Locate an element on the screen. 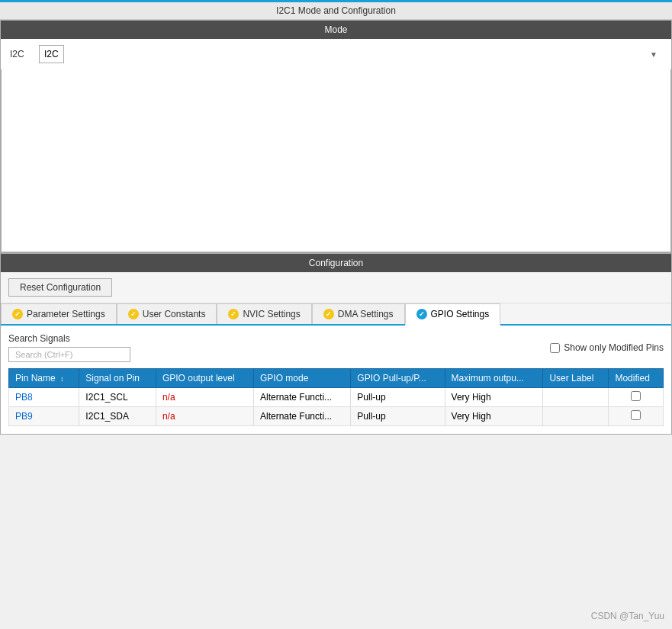  tab-gpio-settings: ✓ GPIO Settings is located at coordinates (453, 314).